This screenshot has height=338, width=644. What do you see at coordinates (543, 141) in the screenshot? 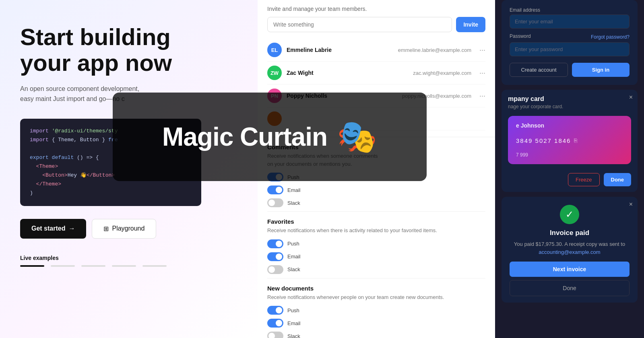
I see `card-number: 3849 5027 1846` at bounding box center [543, 141].